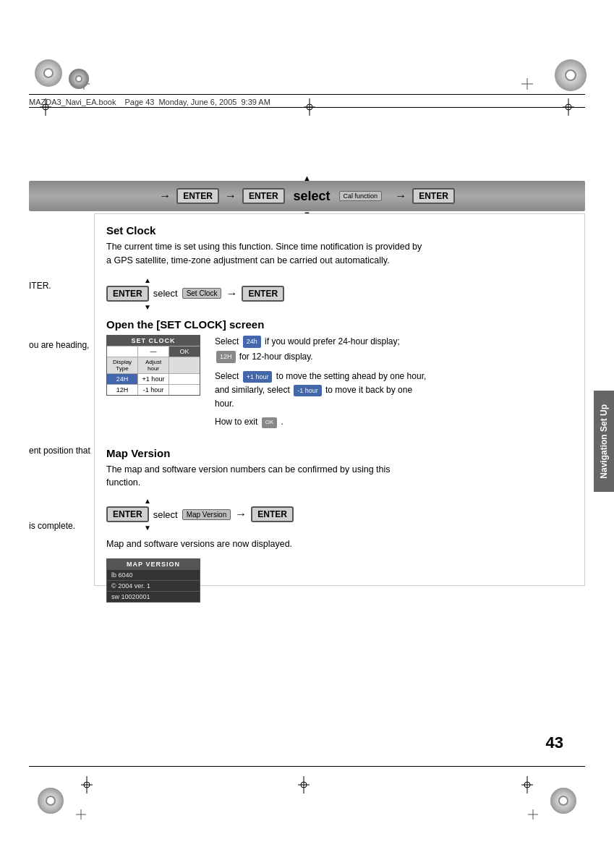 This screenshot has height=868, width=614. Describe the element at coordinates (393, 422) in the screenshot. I see `exit-text: How to exit OK .` at that location.